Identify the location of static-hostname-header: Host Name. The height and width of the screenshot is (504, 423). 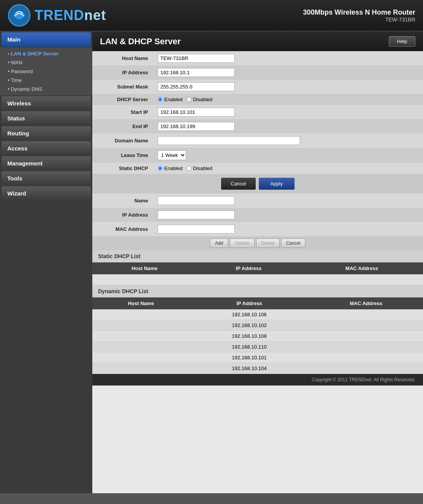
(145, 269).